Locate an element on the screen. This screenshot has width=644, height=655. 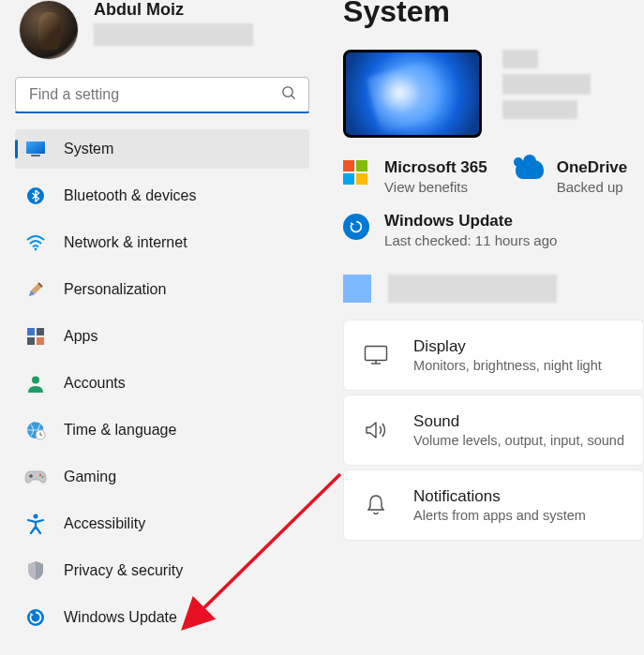
display-icon is located at coordinates (376, 355).